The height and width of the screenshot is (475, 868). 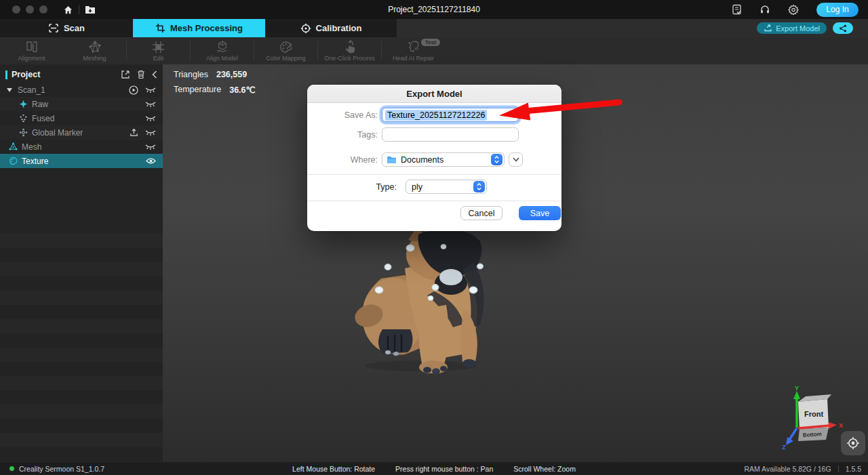 I want to click on meshing-icon, so click(x=95, y=47).